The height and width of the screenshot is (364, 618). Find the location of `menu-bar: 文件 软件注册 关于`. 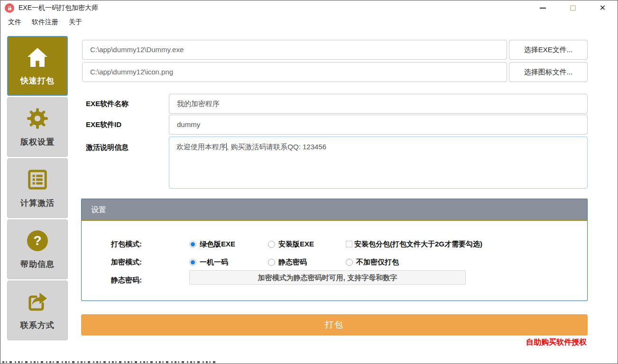

menu-bar: 文件 软件注册 关于 is located at coordinates (44, 22).